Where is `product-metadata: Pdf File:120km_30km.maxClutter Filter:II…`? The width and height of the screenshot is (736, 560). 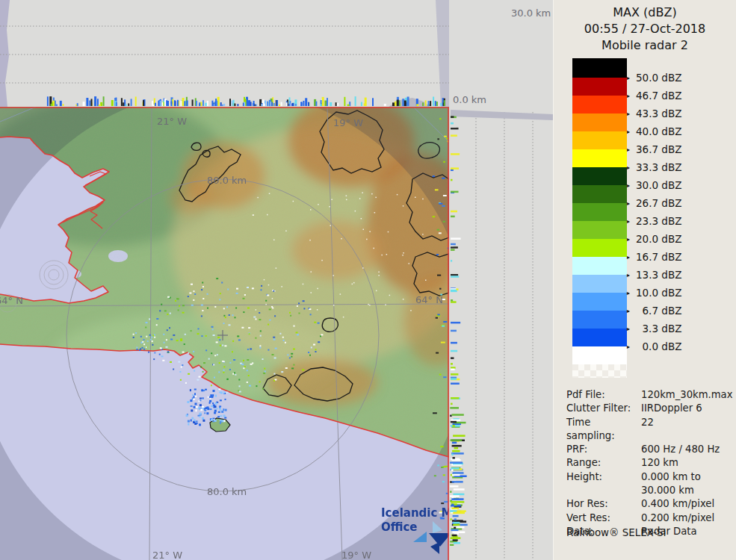 product-metadata: Pdf File:120km_30km.maxClutter Filter:II… is located at coordinates (649, 463).